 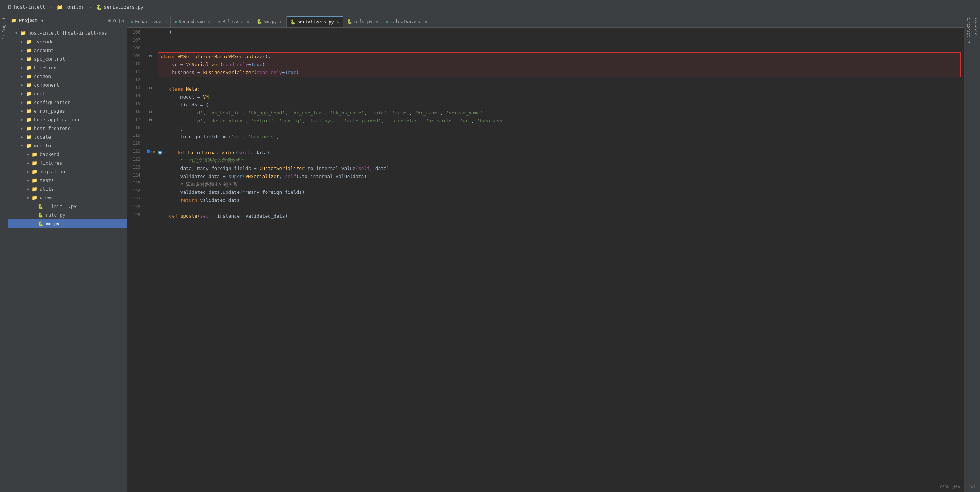 What do you see at coordinates (559, 121) in the screenshot?
I see `code-line-117: 'ip', 'description', 'detail', 'config',…` at bounding box center [559, 121].